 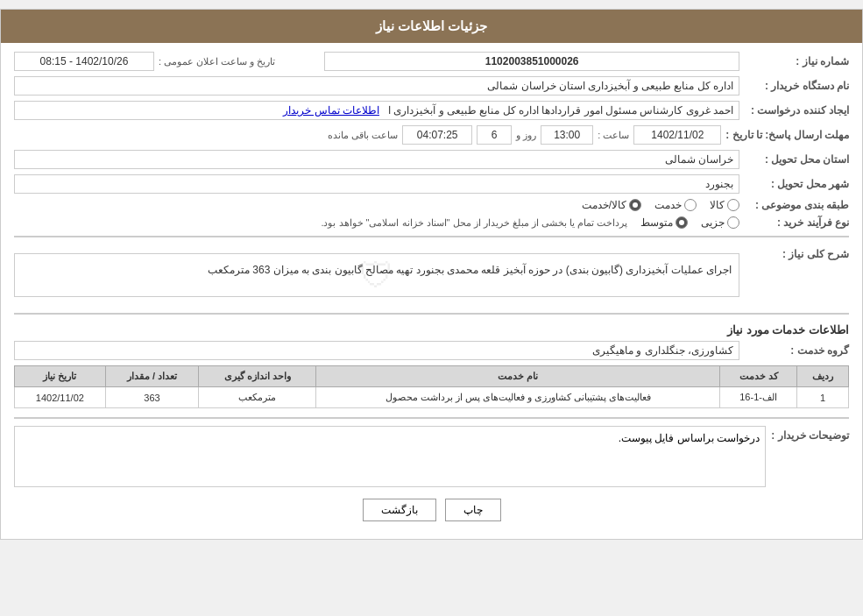 What do you see at coordinates (431, 184) in the screenshot?
I see `shahr-tahvil-row: شهر محل تحویل : بجنورد` at bounding box center [431, 184].